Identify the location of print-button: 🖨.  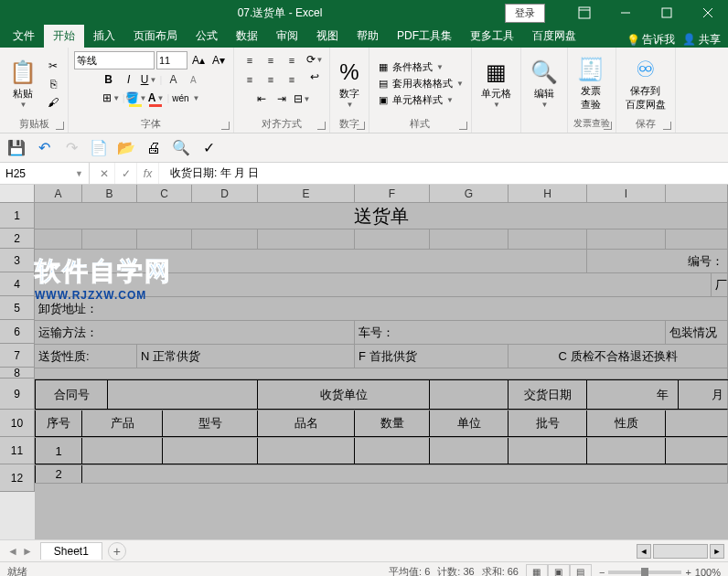
(154, 148).